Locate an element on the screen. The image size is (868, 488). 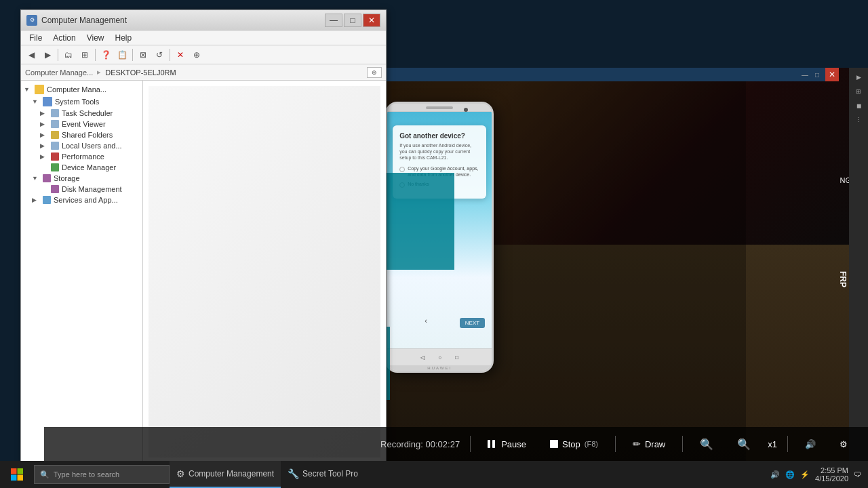
recording-time: Recording: 00:02:27 is located at coordinates (420, 445).